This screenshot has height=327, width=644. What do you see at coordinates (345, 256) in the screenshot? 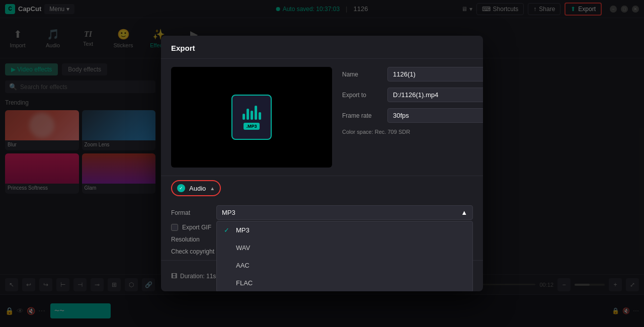
I see `format-dropdown: ✓ MP3 ✓ WAV ✓ AAC ✓ FLAC` at bounding box center [345, 256].